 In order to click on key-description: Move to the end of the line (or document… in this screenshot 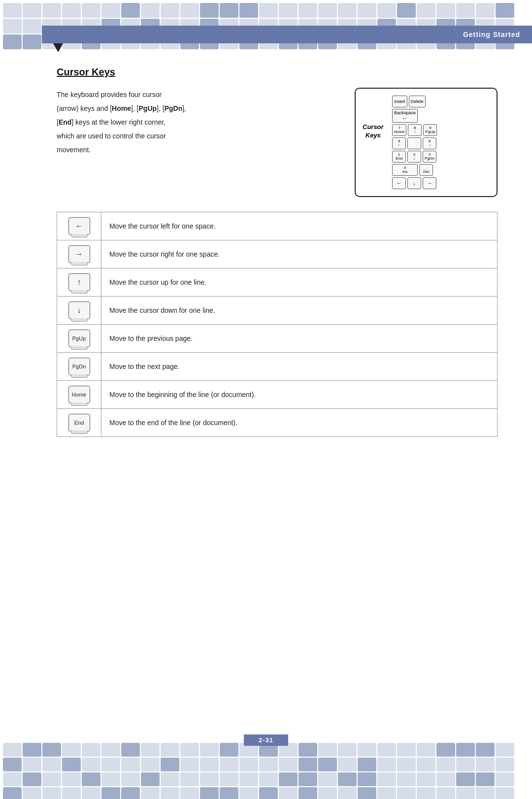, I will do `click(299, 423)`.